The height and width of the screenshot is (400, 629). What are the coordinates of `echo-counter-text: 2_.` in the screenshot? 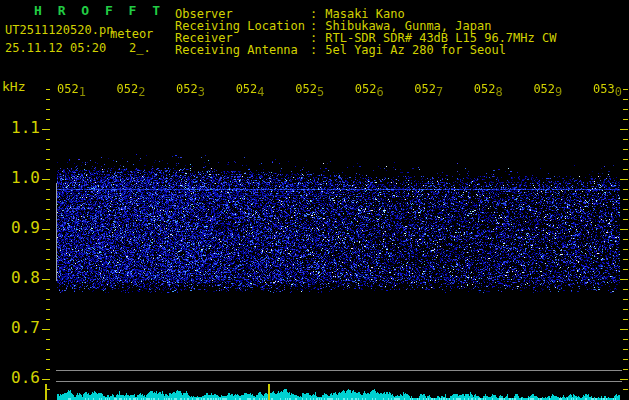 It's located at (140, 48).